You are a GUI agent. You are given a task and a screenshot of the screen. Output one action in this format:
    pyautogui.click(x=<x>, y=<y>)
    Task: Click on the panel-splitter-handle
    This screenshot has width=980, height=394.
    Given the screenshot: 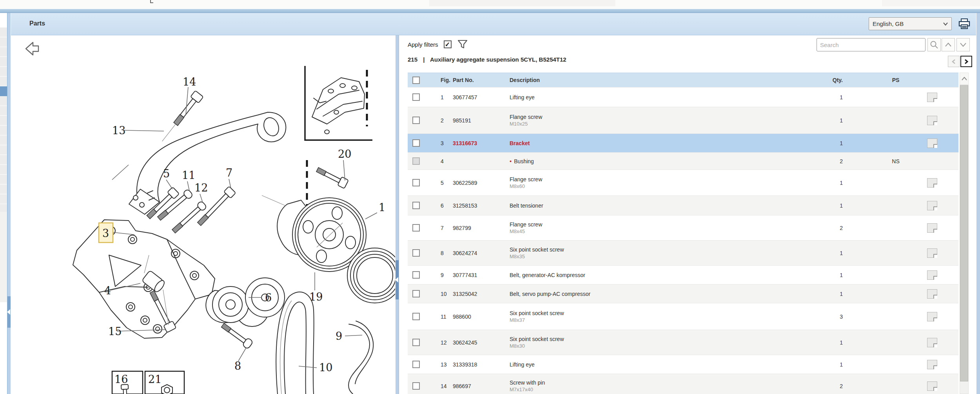 What is the action you would take?
    pyautogui.click(x=397, y=280)
    